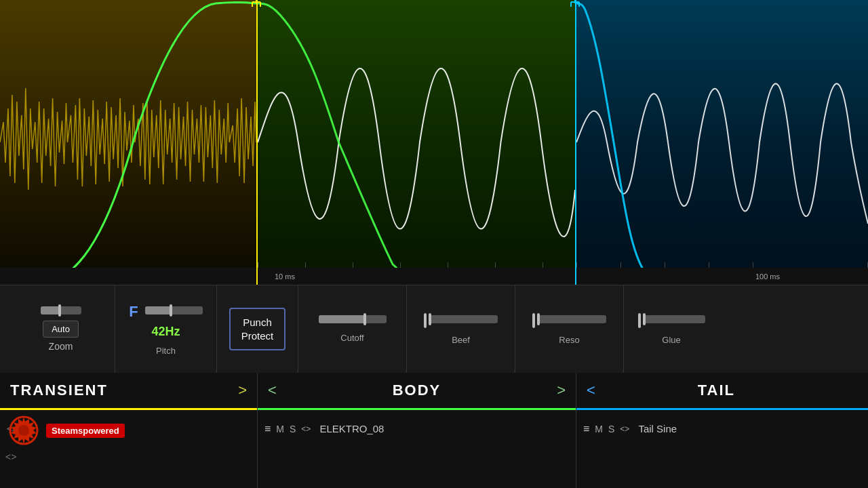 This screenshot has width=868, height=488. Describe the element at coordinates (24, 430) in the screenshot. I see `gear-icon` at that location.